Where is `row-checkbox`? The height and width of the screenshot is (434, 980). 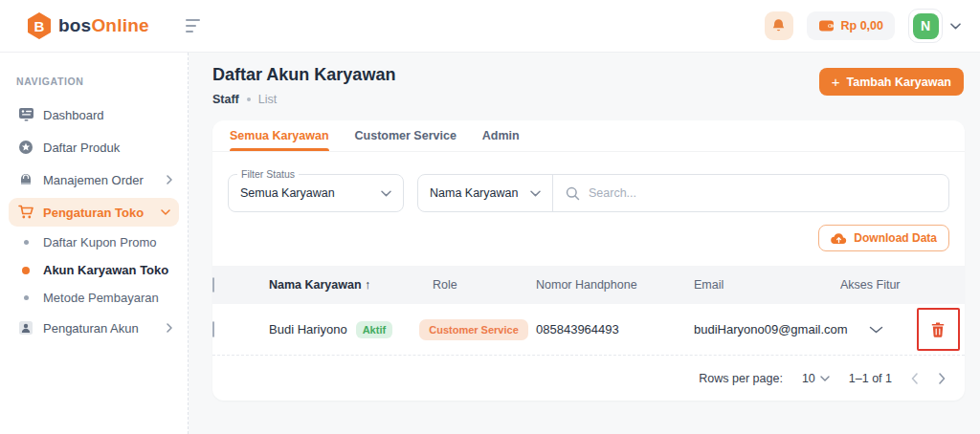
row-checkbox is located at coordinates (213, 329).